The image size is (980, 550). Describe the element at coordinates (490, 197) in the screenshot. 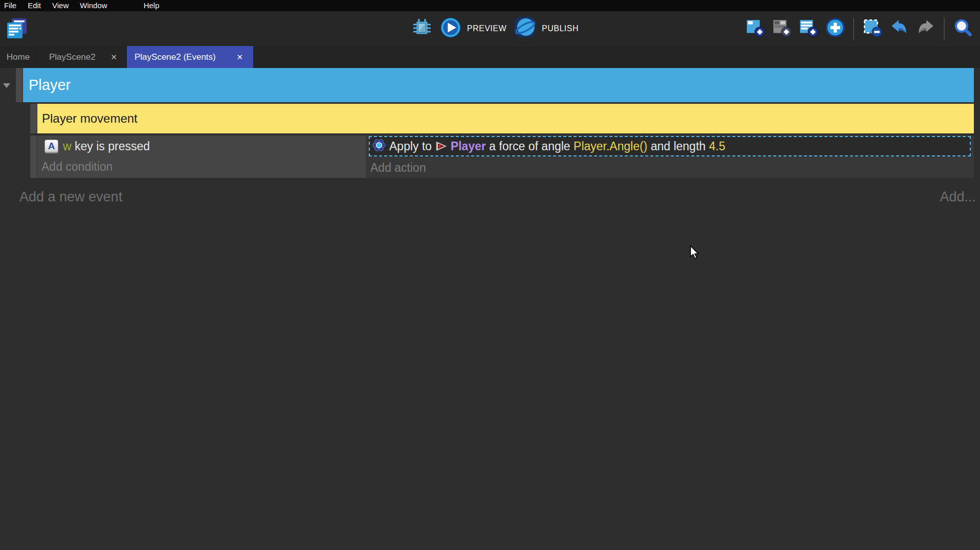

I see `add-new-event-row: Add a new event Add...` at that location.